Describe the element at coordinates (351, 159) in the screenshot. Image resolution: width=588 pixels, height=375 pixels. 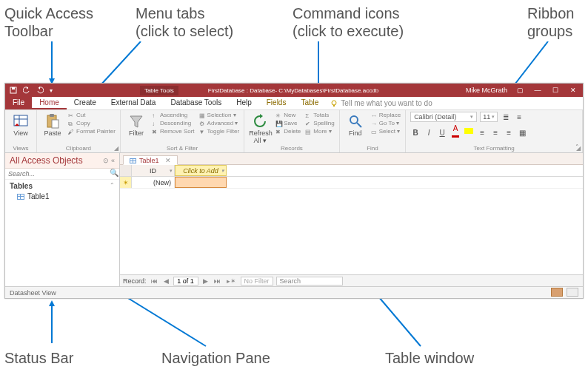
I see `document-tab-row: Table1 ✕` at that location.